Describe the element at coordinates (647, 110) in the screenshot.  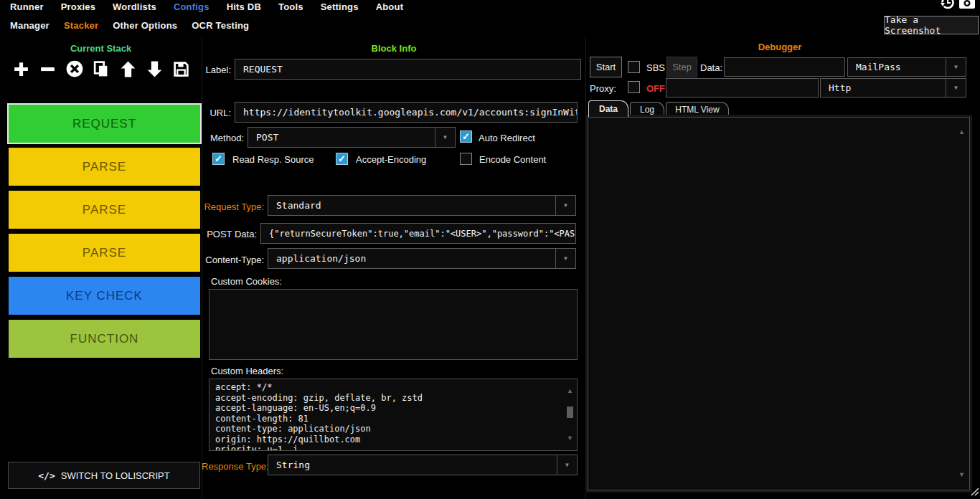
I see `tab-label: Log` at that location.